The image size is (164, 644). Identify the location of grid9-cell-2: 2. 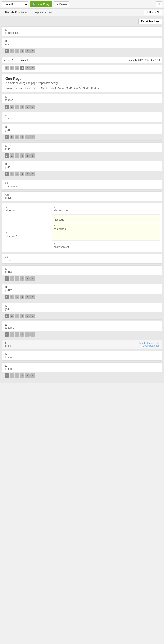
(12, 174).